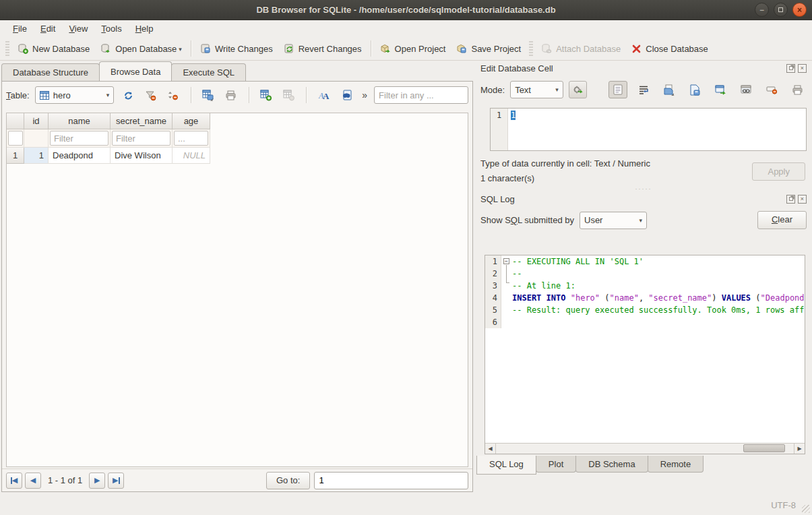  I want to click on encoding-indicator: UTF-8, so click(783, 506).